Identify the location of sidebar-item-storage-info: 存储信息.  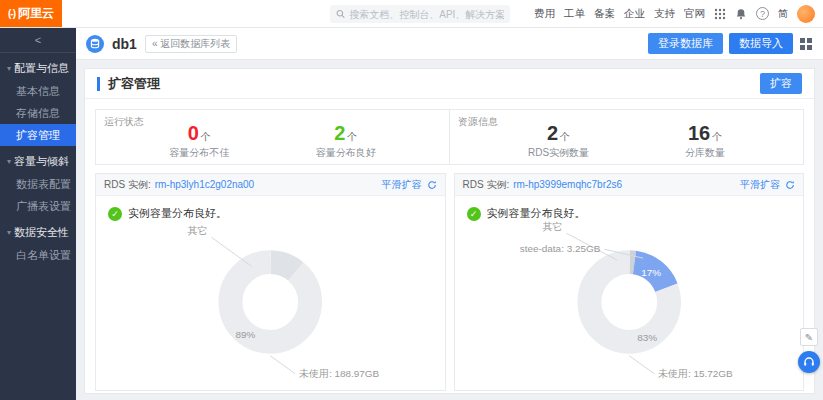
(38, 113).